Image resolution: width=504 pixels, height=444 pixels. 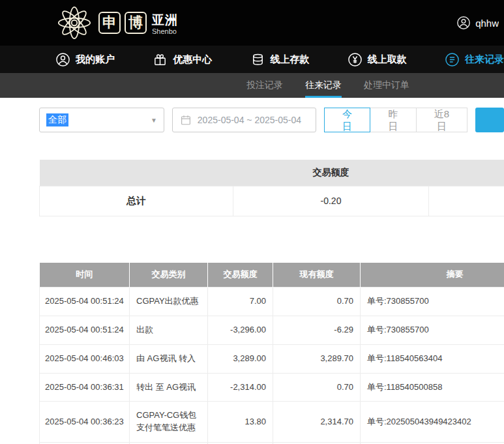 I want to click on cell-type: 转出 至 AG视讯, so click(x=169, y=387).